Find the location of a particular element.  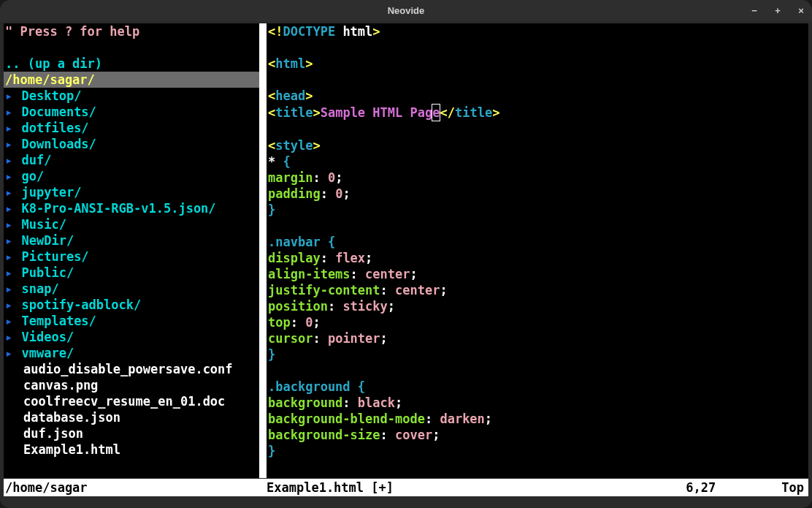

current-path: /home/sagar/ is located at coordinates (131, 80).